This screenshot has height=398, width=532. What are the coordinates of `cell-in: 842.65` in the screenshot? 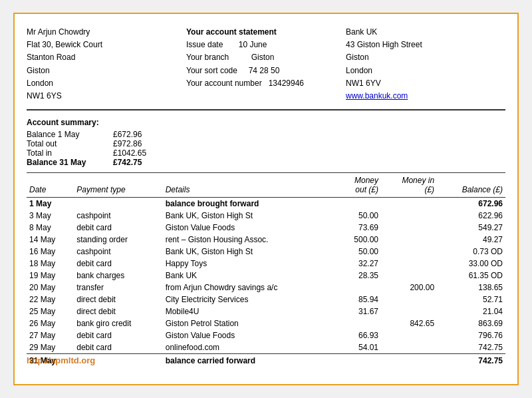 It's located at (409, 323).